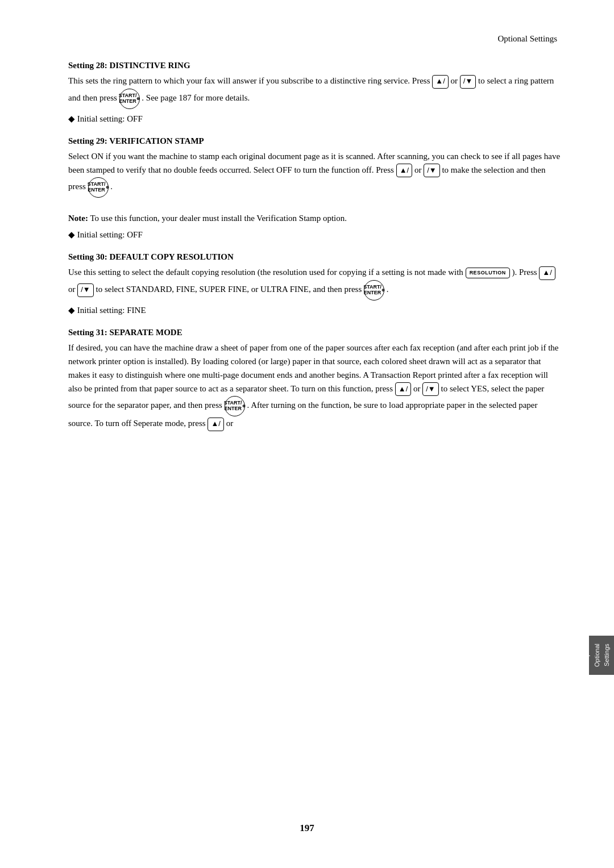 Image resolution: width=614 pixels, height=868 pixels. Describe the element at coordinates (307, 828) in the screenshot. I see `page-number: 197` at that location.